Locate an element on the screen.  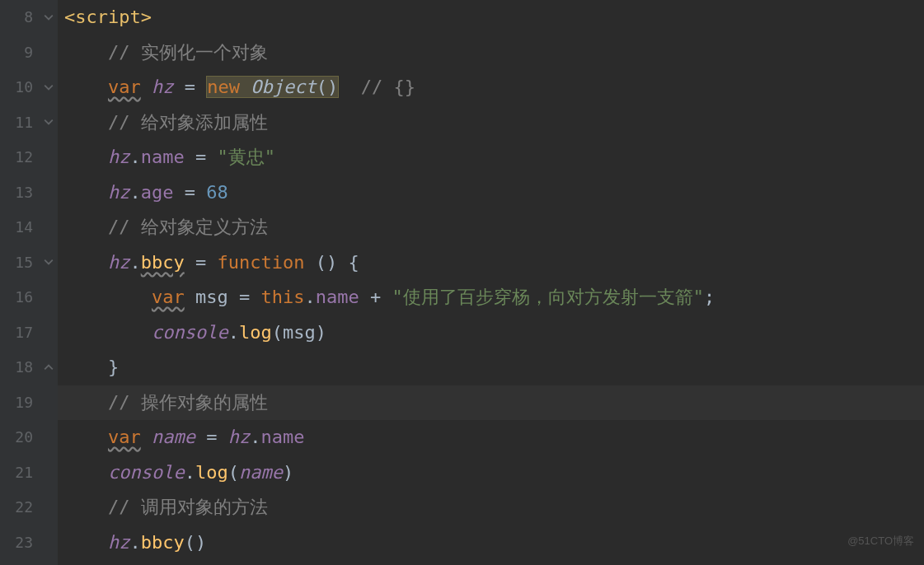
string: "使用了百步穿杨，向对方发射一支箭" is located at coordinates (547, 297).